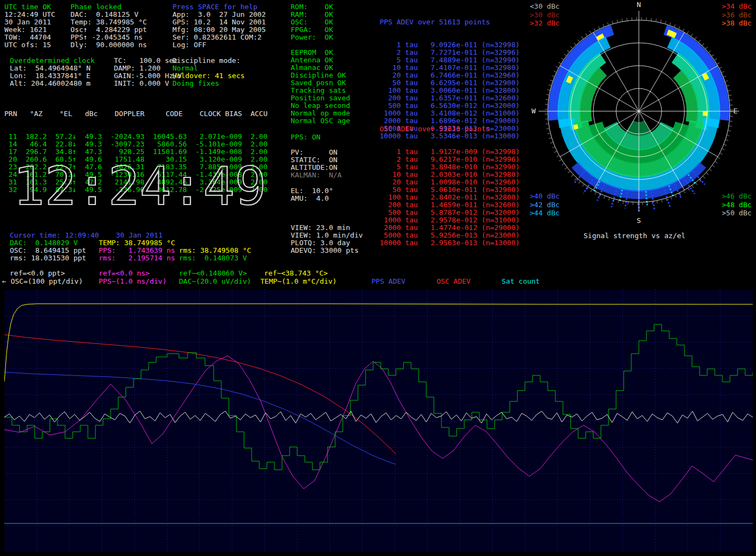 The width and height of the screenshot is (756, 556). I want to click on legend-ref-pps: ref=<0.0 ns>, so click(124, 273).